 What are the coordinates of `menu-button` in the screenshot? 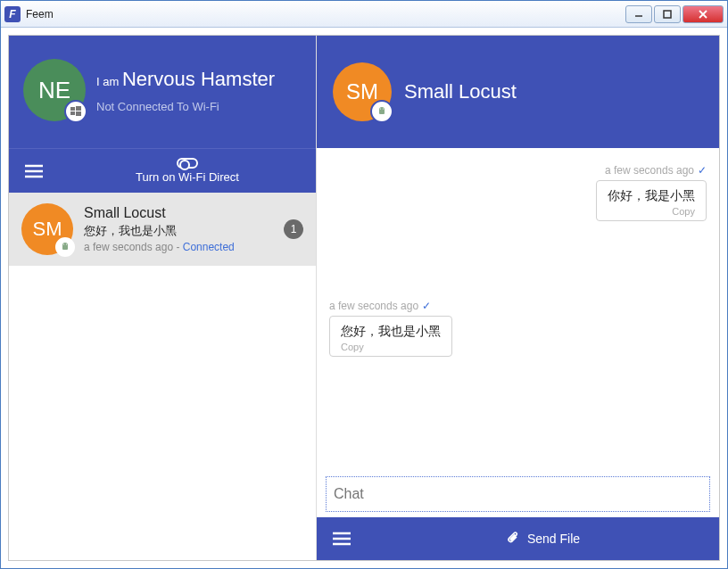 It's located at (34, 171).